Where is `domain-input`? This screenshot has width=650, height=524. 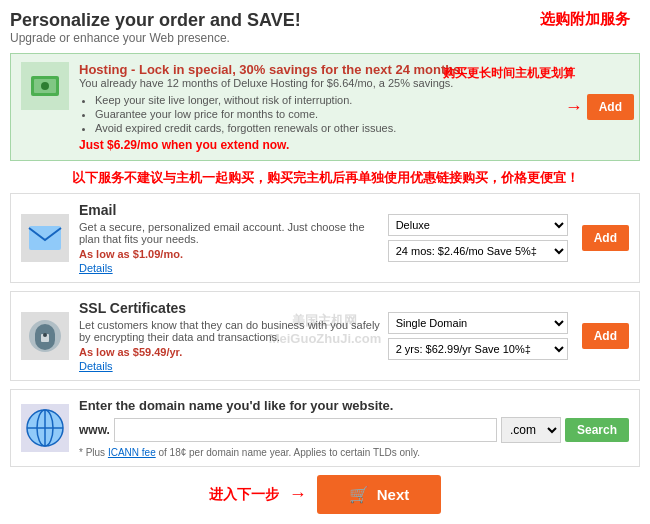 domain-input is located at coordinates (306, 430).